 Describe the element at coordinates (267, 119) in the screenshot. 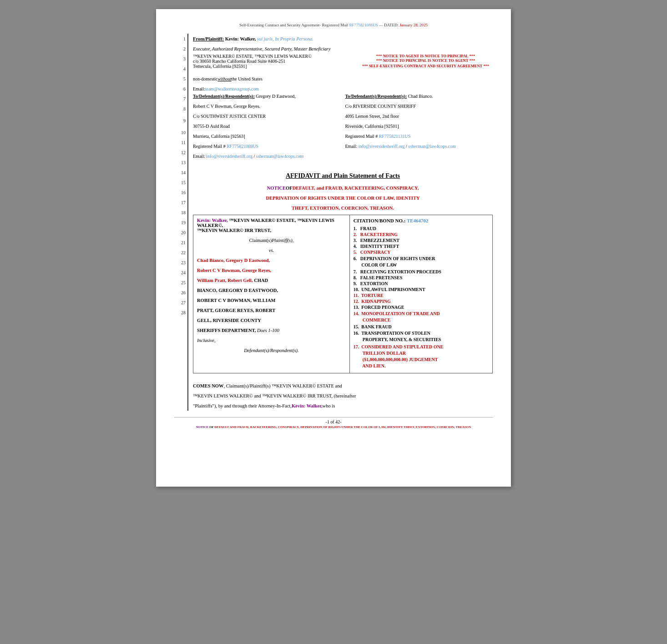

I see `def-left-addr1-row: C/o SOUTHWEST JUSTICE CENTER` at that location.